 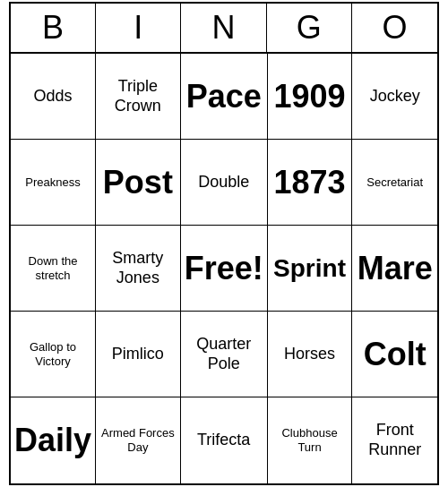 I want to click on header-letter: N, so click(x=224, y=28).